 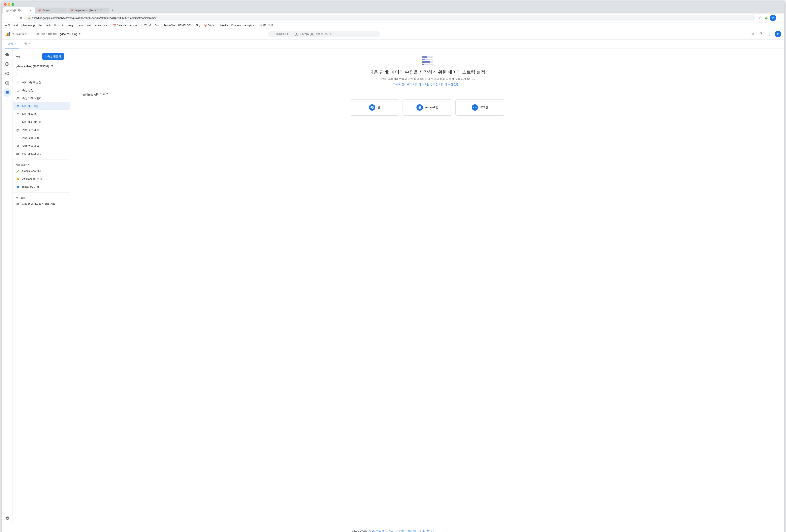 I want to click on footer-link-analytics-home: 애널리틱스 홈, so click(x=377, y=531).